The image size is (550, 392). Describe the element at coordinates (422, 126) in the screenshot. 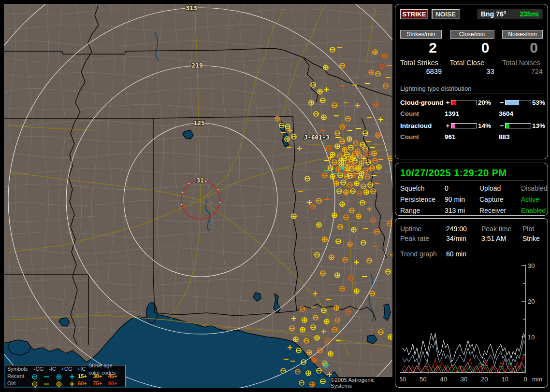

I see `intracloud-label: Intracloud` at that location.